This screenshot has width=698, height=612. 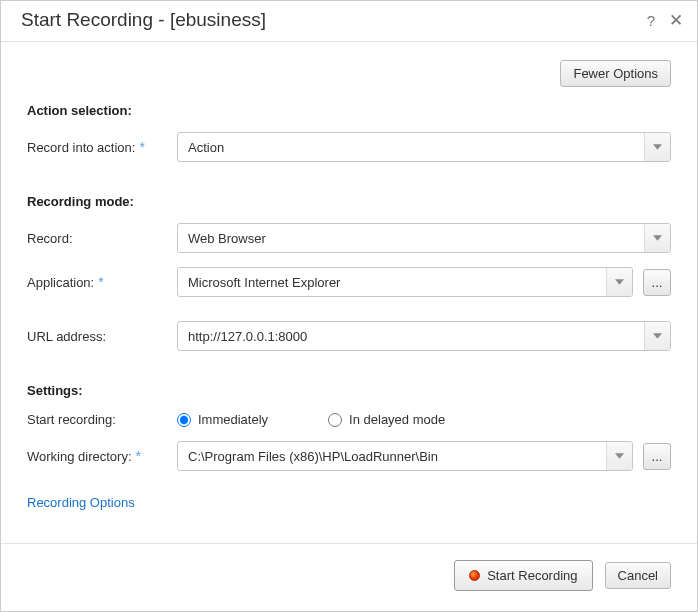 What do you see at coordinates (72, 420) in the screenshot?
I see `label-start-recording: Start recording:` at bounding box center [72, 420].